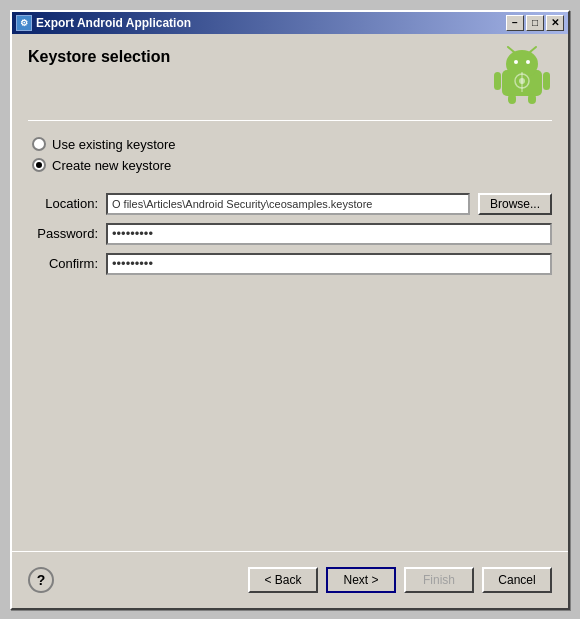  Describe the element at coordinates (41, 580) in the screenshot. I see `footer-left: ?` at that location.